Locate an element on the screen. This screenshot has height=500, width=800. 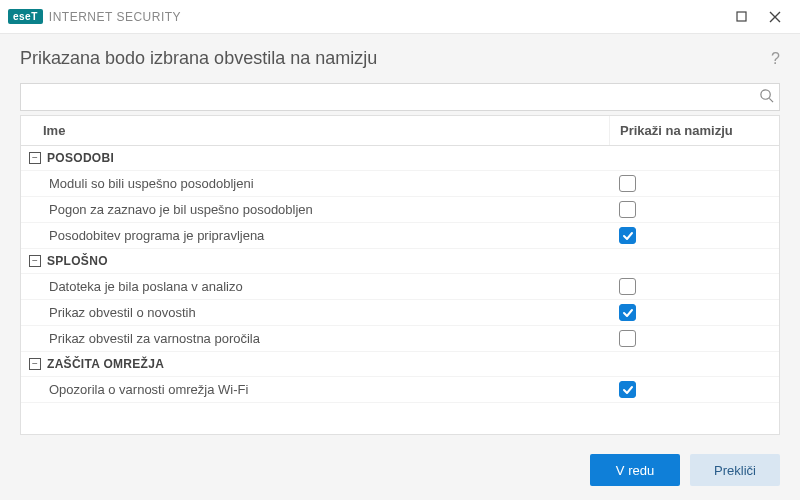
page-title: Prikazana bodo izbrana obvestila na nami… is located at coordinates (198, 58).